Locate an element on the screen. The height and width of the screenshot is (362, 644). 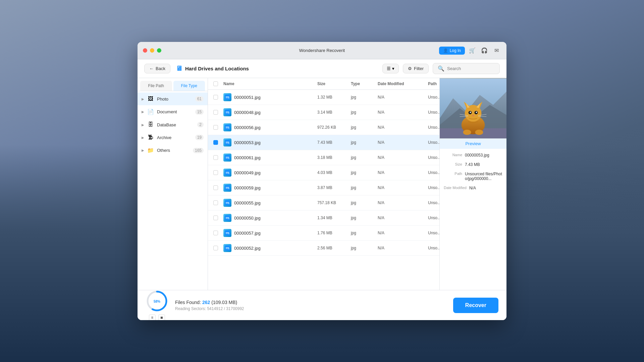
sidebar-item-document: ▶ 📄 Document 15 is located at coordinates (172, 112).